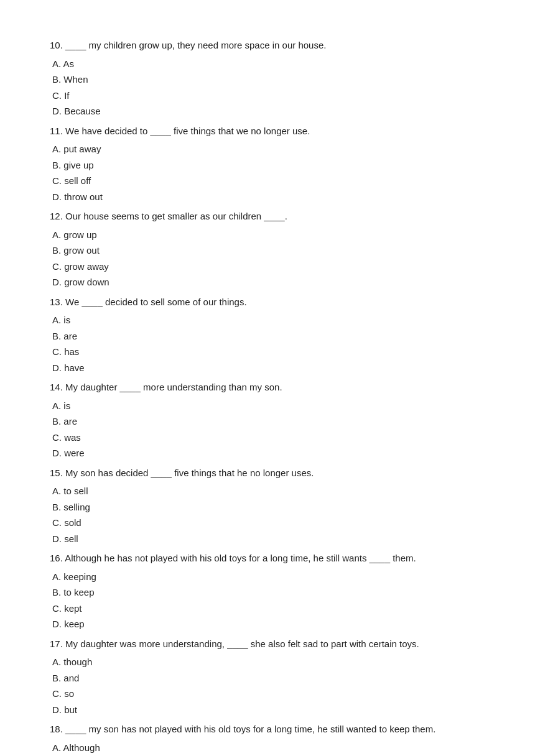 The height and width of the screenshot is (756, 535). Describe the element at coordinates (269, 678) in the screenshot. I see `option-17-B: B. and` at that location.